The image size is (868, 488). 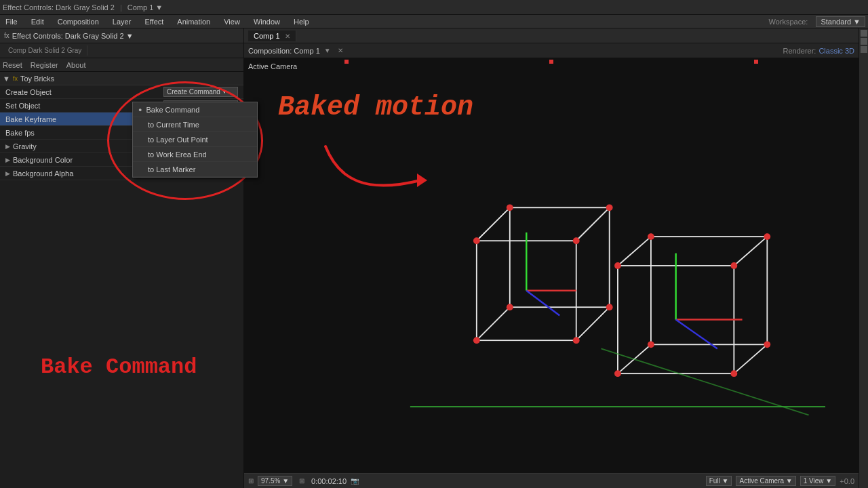 I want to click on bake-command-menu: Bake Command to Current Time to Layer Ou…, so click(x=195, y=140).